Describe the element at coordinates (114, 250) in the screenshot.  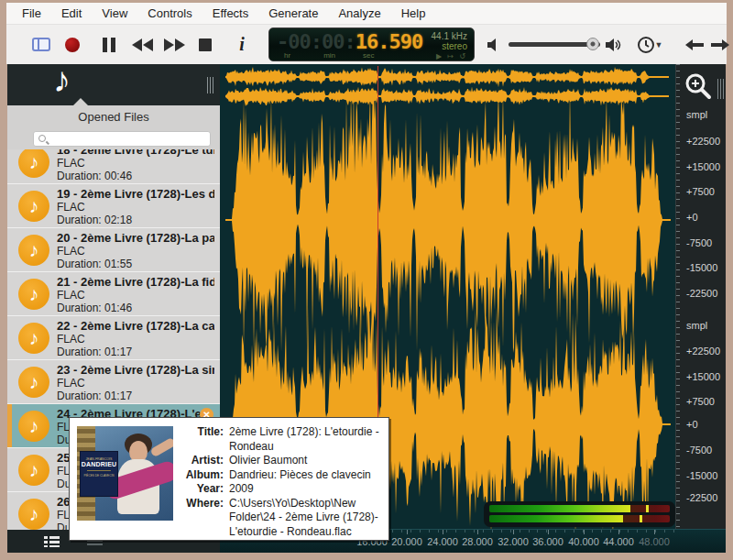
I see `file-row-20: ♪ 20 - 2ème Livre (1728)-La pathé... FLA…` at that location.